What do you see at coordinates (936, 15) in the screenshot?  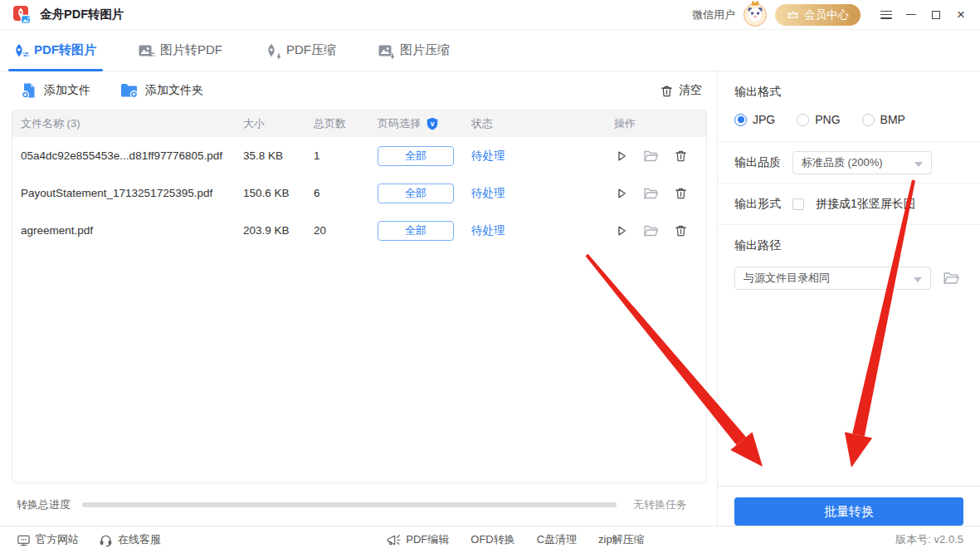 I see `maximize-icon` at bounding box center [936, 15].